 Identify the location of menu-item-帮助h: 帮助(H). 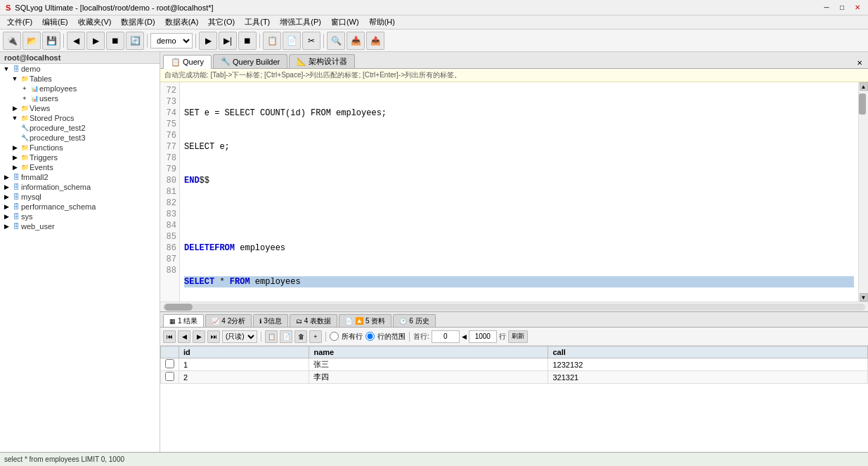
(382, 22).